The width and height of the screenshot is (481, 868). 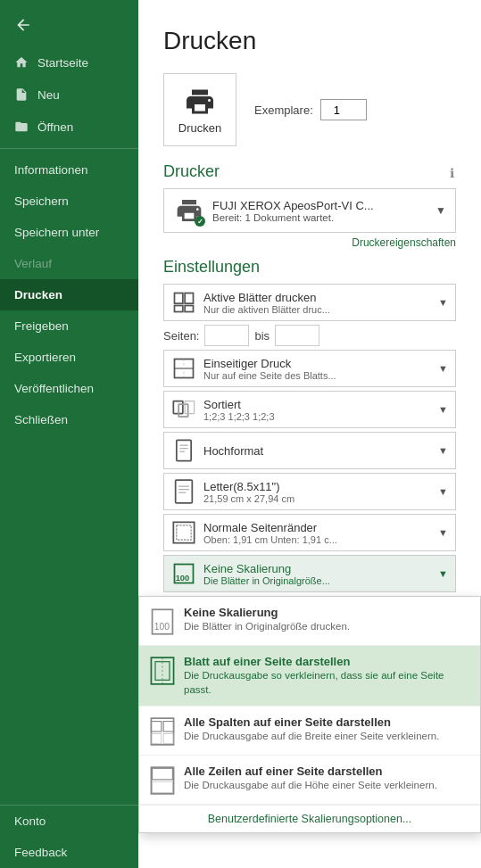 I want to click on copies-area: Exemplare:, so click(x=311, y=110).